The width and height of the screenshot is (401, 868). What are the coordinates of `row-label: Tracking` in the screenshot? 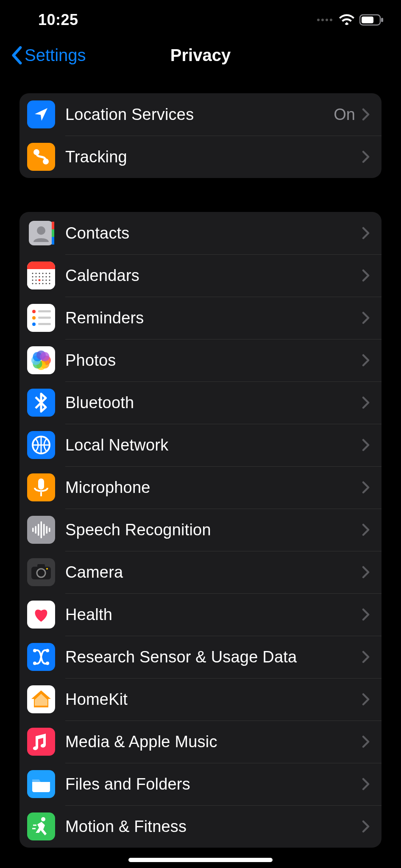 It's located at (212, 157).